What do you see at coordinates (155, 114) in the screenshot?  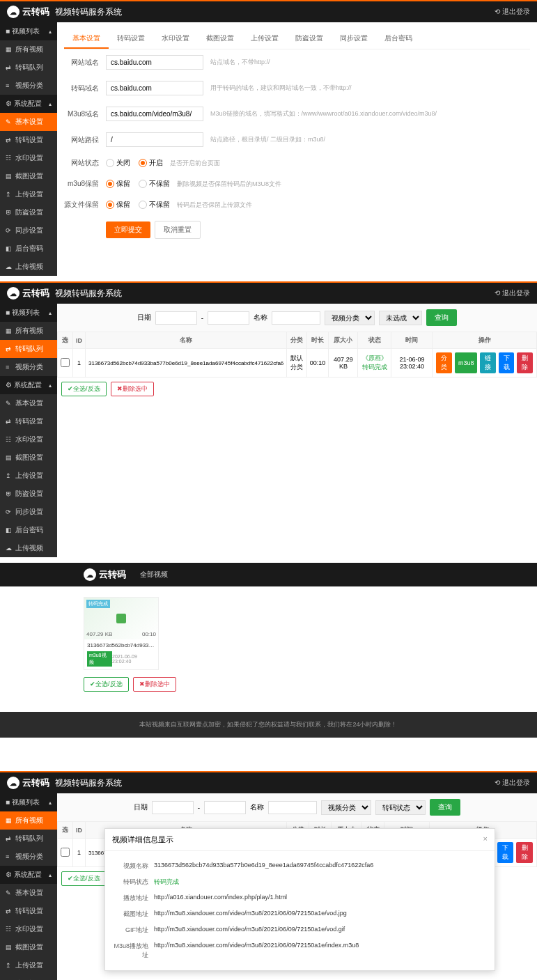 I see `input-m3u8-domain` at bounding box center [155, 114].